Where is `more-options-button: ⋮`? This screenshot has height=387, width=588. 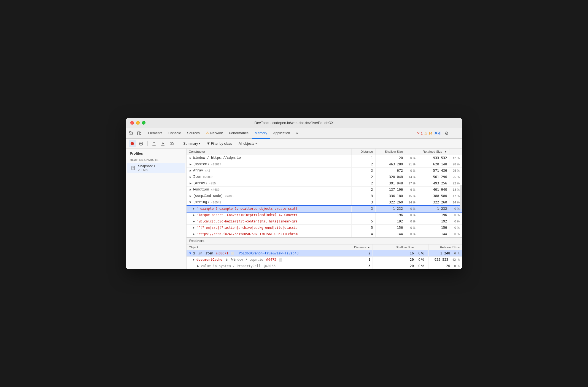 more-options-button: ⋮ is located at coordinates (456, 133).